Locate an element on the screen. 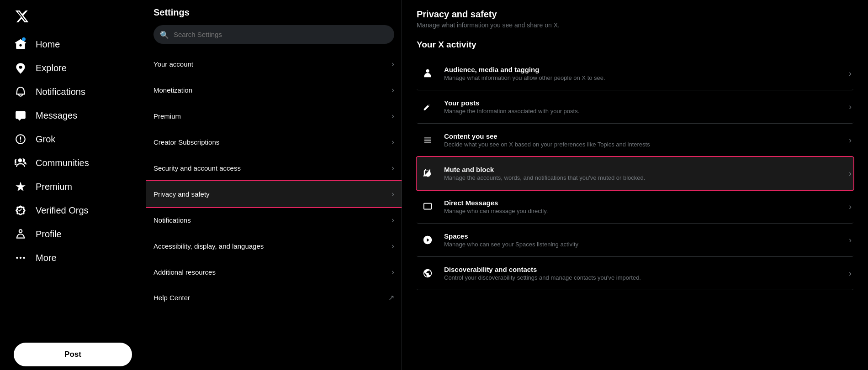  privacy-item-content-you-see: Content you see Decide what you see on X… is located at coordinates (635, 141).